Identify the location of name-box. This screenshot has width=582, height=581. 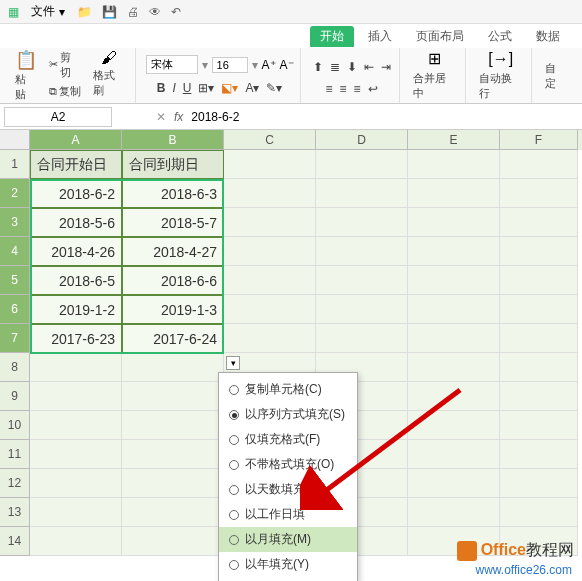
(58, 117).